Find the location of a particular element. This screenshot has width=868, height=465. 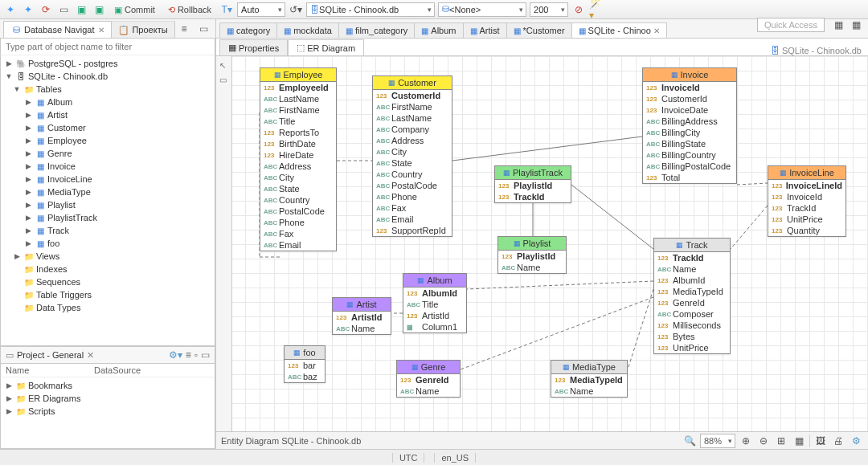

diagram-statusbar: Entity Diagram SQLite - Chinook.db 🔍 88%… is located at coordinates (542, 440).